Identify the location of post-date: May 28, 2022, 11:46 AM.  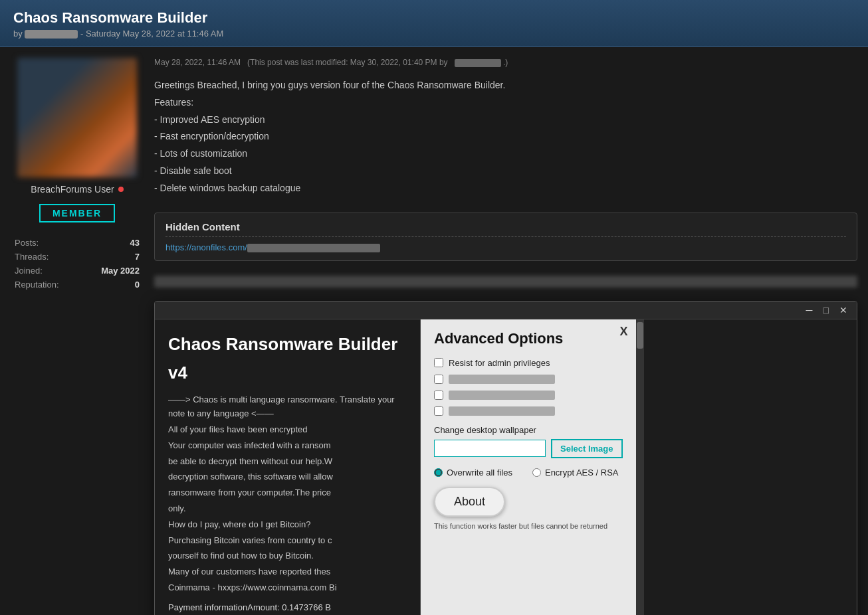
(197, 62).